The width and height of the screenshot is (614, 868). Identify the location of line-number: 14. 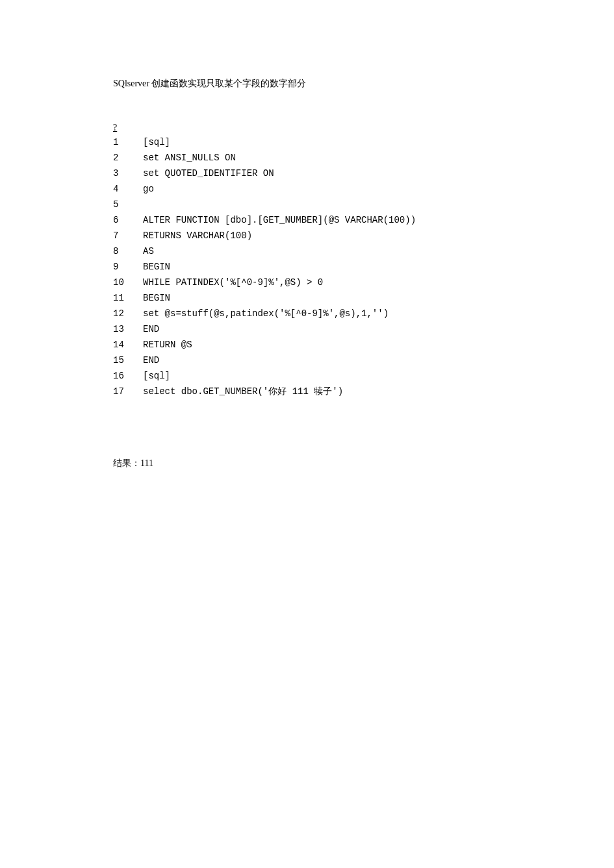
(128, 345).